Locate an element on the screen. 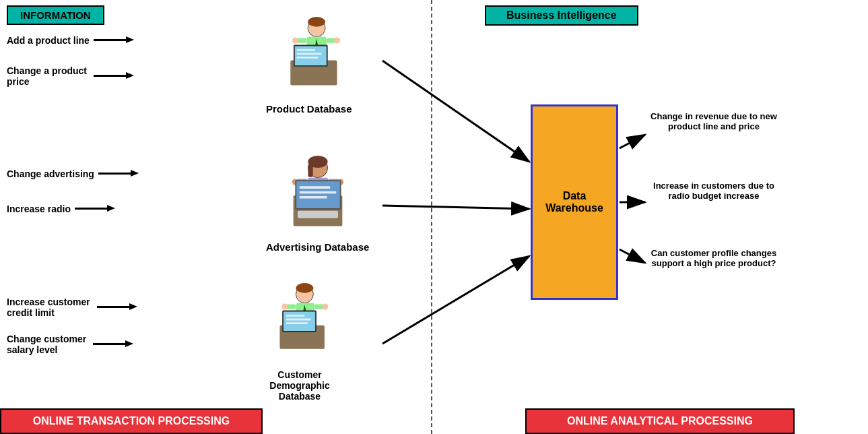 This screenshot has width=868, height=434. add-product-line: Add a product line is located at coordinates (70, 40).